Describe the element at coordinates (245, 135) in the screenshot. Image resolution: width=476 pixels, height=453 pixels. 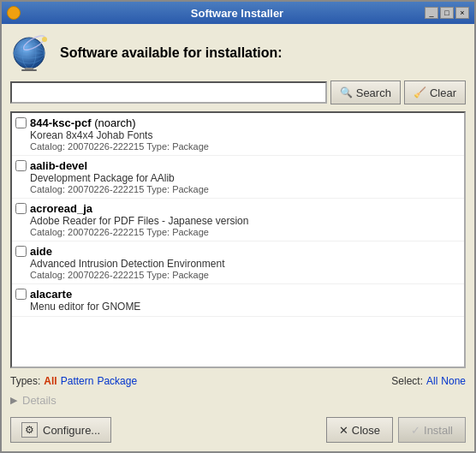
I see `item-description: Korean 8x4x4 Johab Fonts` at that location.